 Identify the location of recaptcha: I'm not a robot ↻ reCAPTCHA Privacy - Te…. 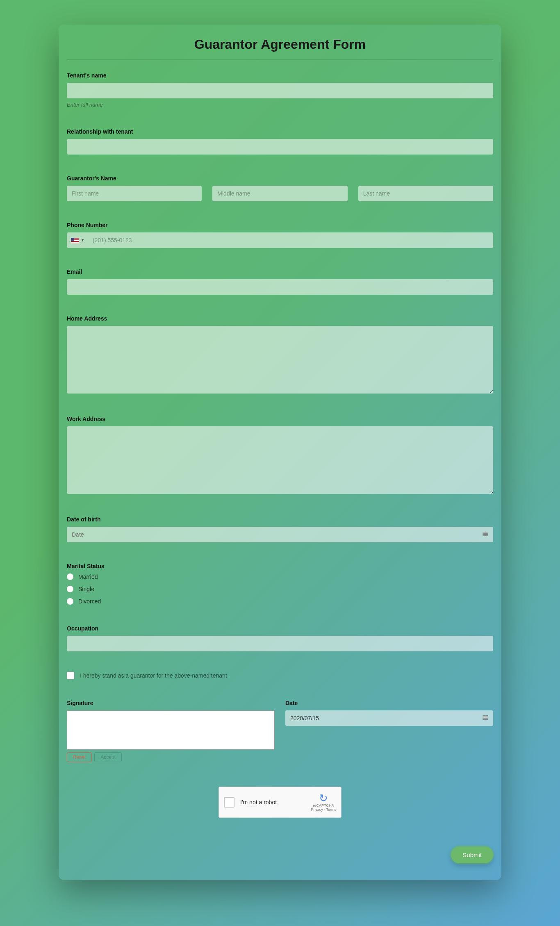
(280, 802).